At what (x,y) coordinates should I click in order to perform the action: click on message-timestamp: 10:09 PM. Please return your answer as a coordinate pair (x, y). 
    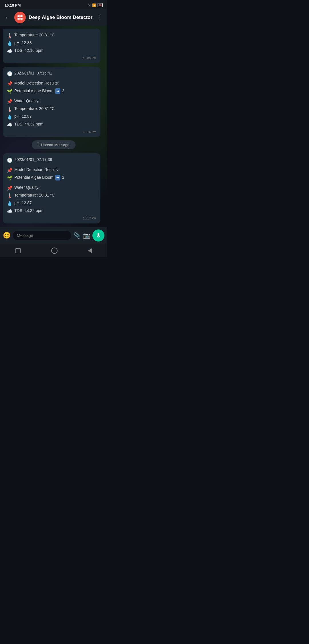
    Looking at the image, I should click on (52, 58).